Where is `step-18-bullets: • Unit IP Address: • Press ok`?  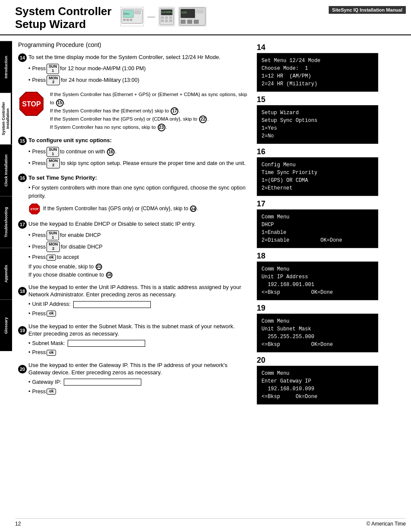
step-18-bullets: • Unit IP Address: • Press ok is located at coordinates (138, 309).